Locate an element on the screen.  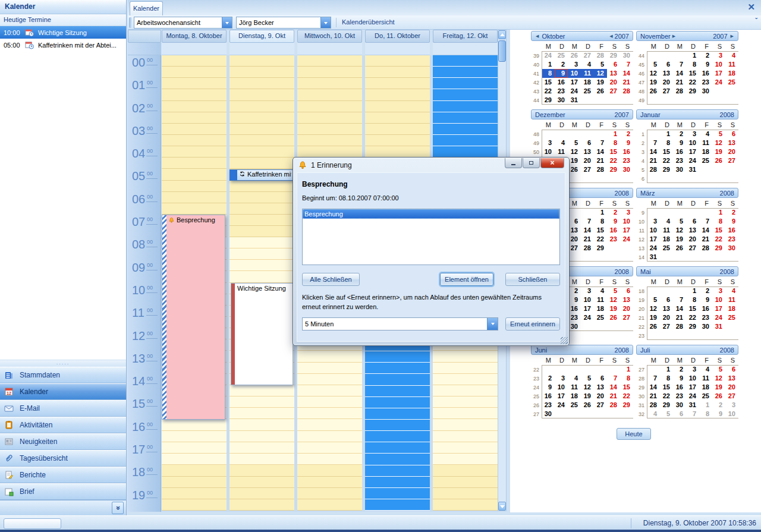
mini-calendar-day: 4 is located at coordinates (706, 370).